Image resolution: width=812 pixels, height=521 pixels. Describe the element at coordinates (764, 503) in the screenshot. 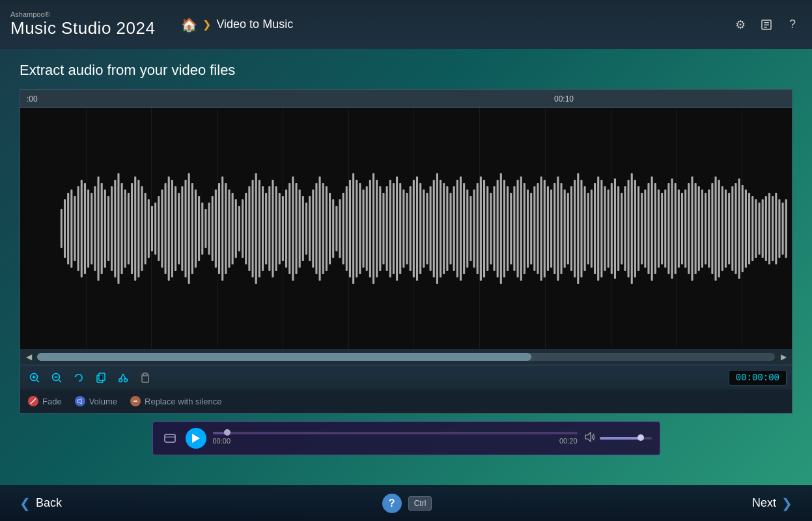

I see `next-label: Next` at that location.